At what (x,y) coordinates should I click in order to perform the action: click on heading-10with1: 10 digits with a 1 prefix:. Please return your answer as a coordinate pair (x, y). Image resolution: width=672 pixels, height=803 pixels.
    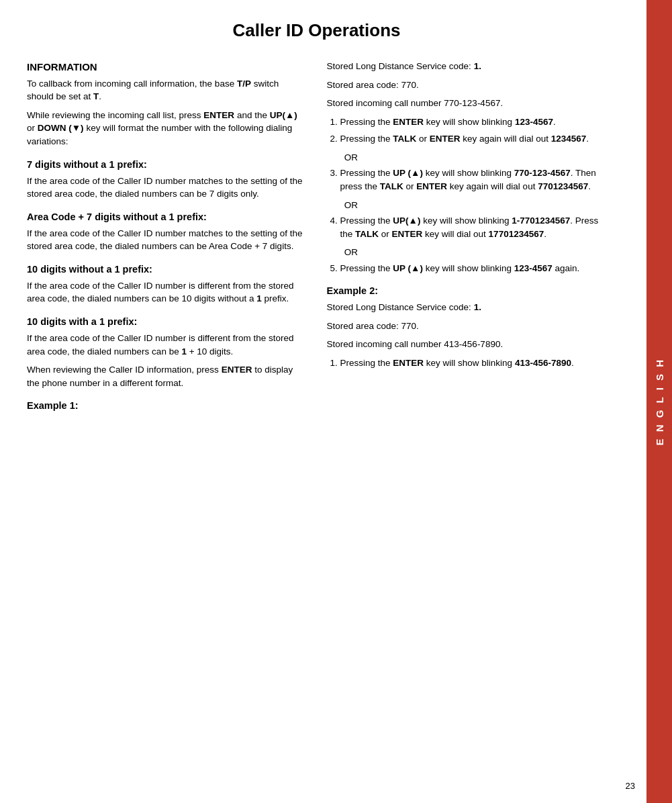
    Looking at the image, I should click on (166, 322).